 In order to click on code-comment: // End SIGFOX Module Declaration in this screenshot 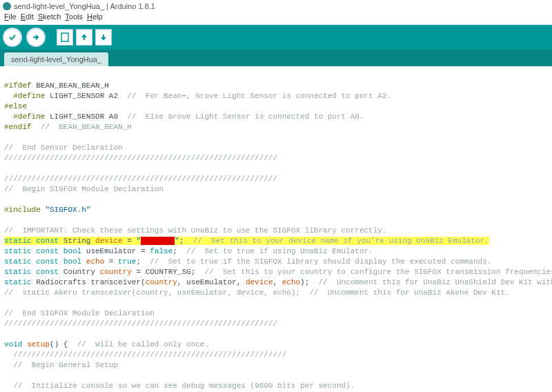, I will do `click(79, 313)`.